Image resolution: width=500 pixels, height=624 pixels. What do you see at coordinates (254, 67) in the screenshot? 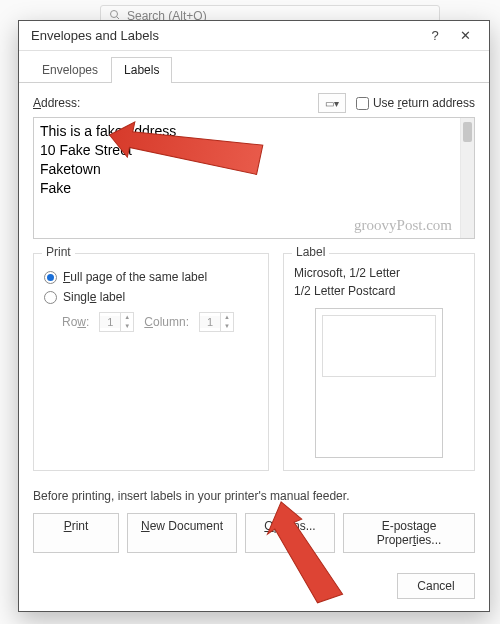
I see `tab-strip: Envelopes Labels` at bounding box center [254, 67].